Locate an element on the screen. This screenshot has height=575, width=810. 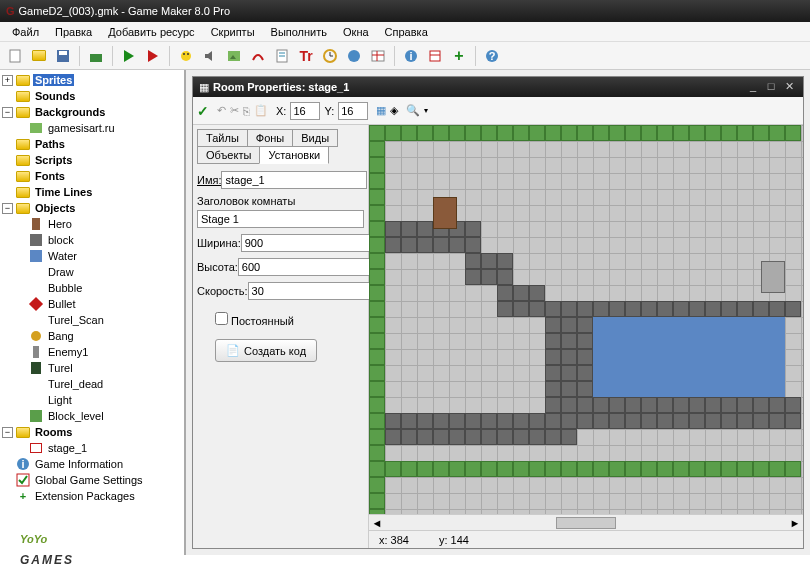
height-input is located at coordinates (311, 267).